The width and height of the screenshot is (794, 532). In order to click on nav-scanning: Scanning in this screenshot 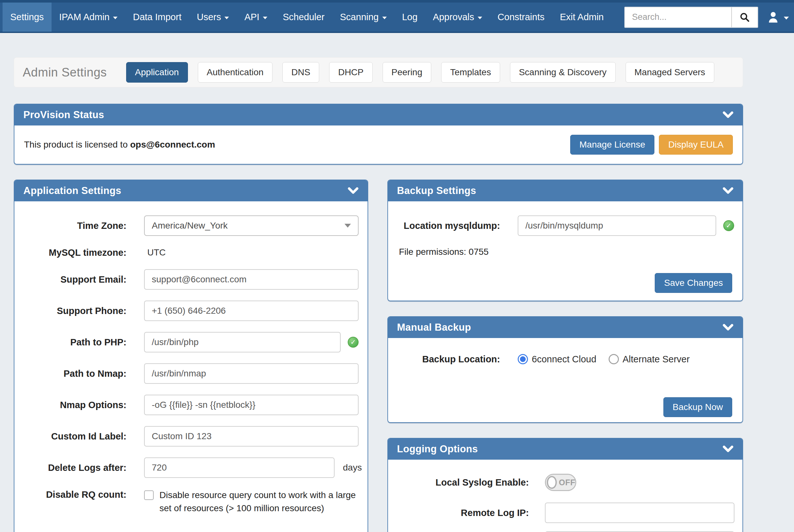, I will do `click(363, 17)`.